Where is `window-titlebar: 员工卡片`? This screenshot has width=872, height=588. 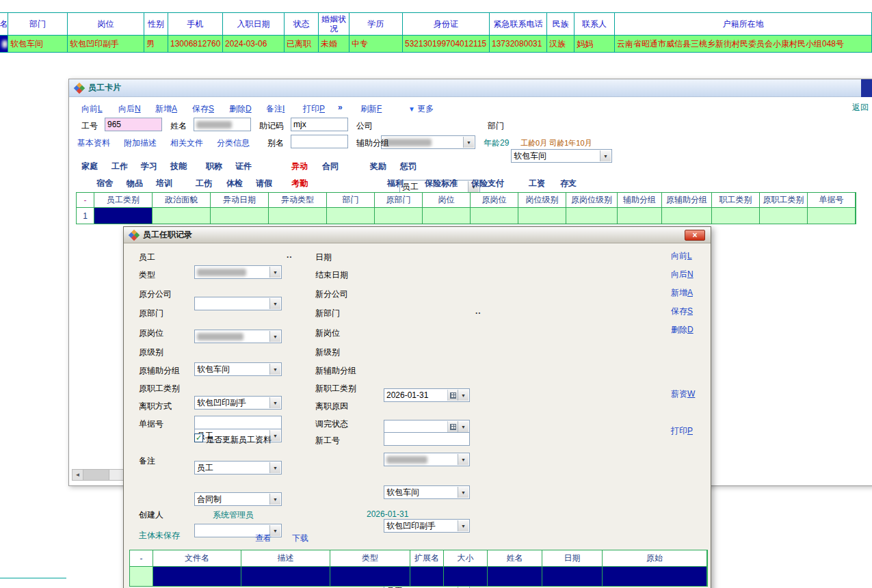
window-titlebar: 员工卡片 is located at coordinates (471, 88).